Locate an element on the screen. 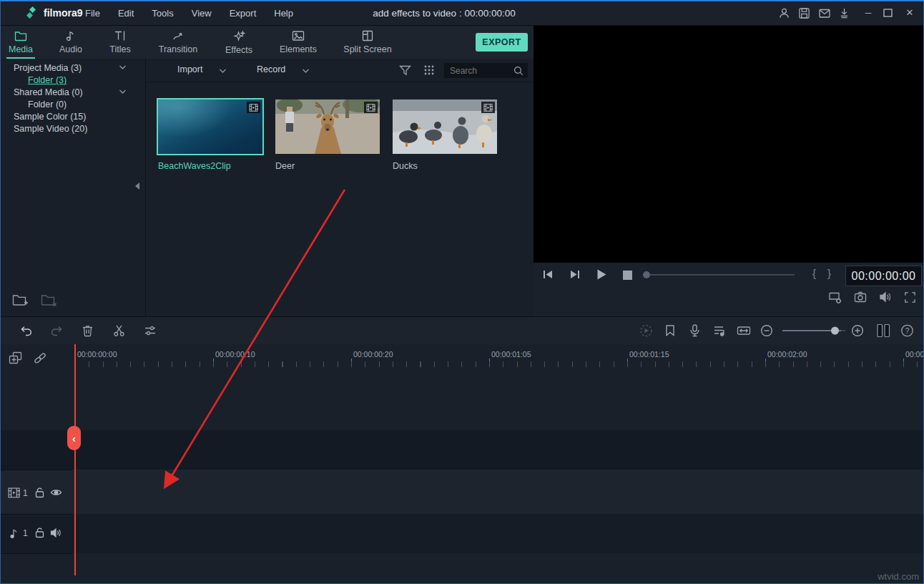  sidebar-item-shared-media: Shared Media (0) is located at coordinates (73, 93).